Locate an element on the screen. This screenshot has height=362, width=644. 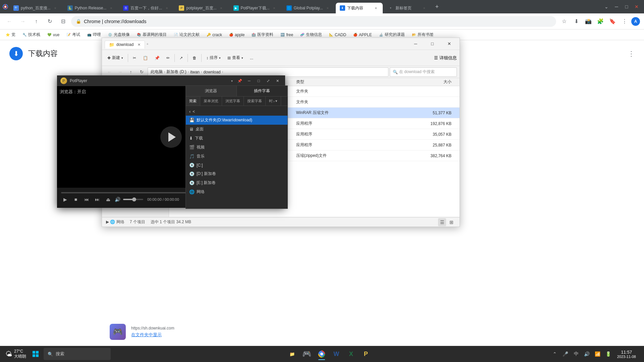
taskbar-app-word: W is located at coordinates (336, 354).